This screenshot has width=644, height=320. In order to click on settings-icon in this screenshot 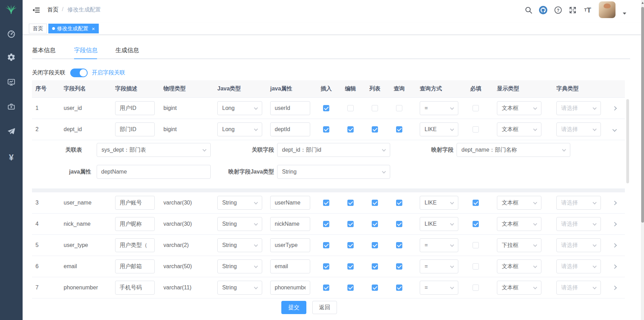, I will do `click(11, 57)`.